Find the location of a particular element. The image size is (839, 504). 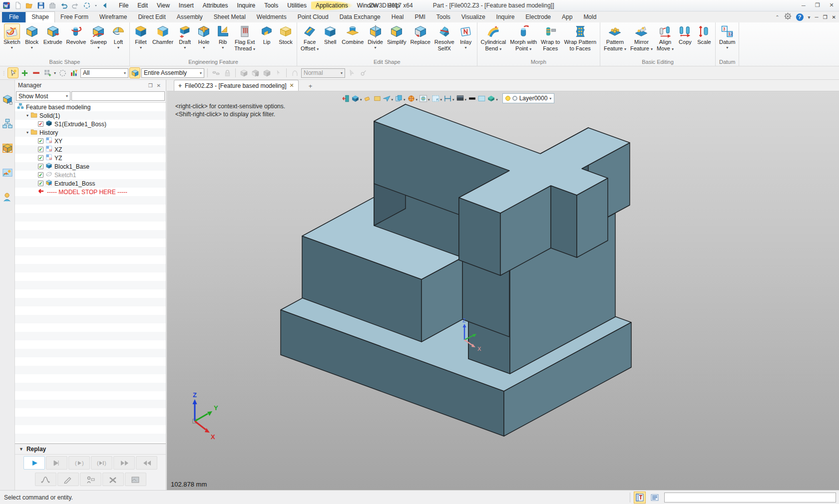

user-tab-icon is located at coordinates (7, 198).